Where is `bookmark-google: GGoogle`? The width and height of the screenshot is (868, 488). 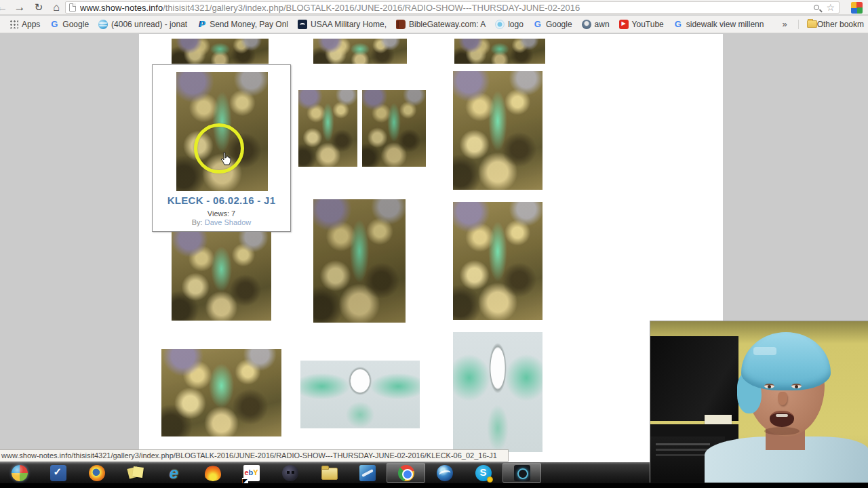 bookmark-google: GGoogle is located at coordinates (69, 24).